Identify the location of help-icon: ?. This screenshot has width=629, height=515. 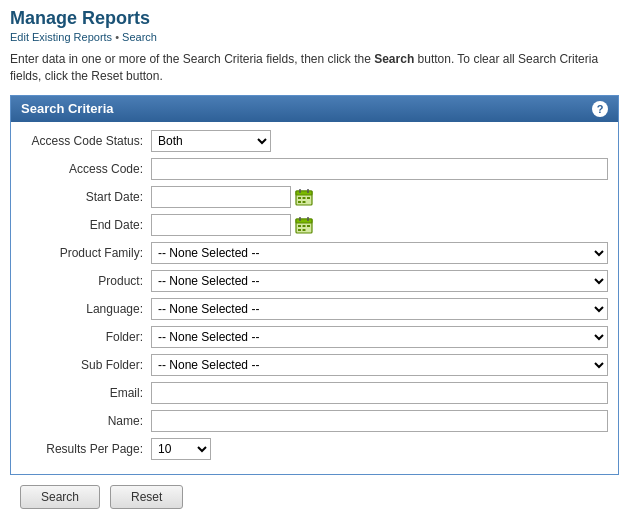
(600, 109).